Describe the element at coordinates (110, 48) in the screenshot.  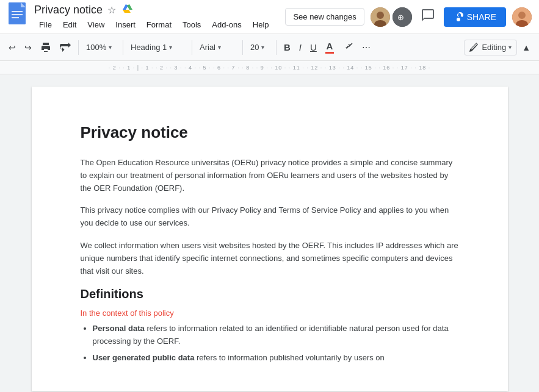
I see `zoom-chevron: ▾` at that location.